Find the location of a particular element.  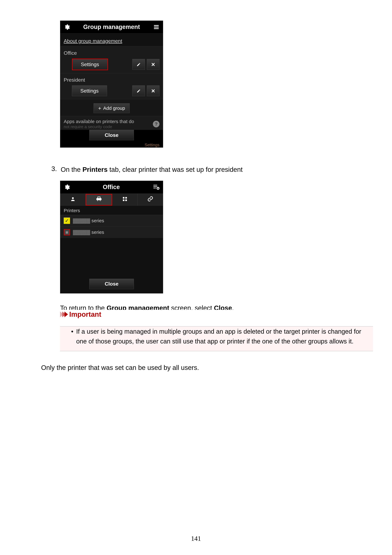

link-icon is located at coordinates (150, 200).